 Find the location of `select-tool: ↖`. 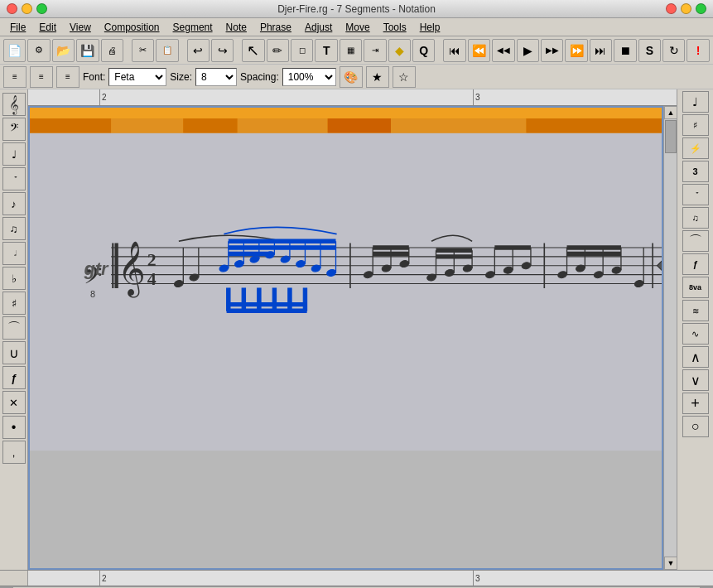

select-tool: ↖ is located at coordinates (253, 51).